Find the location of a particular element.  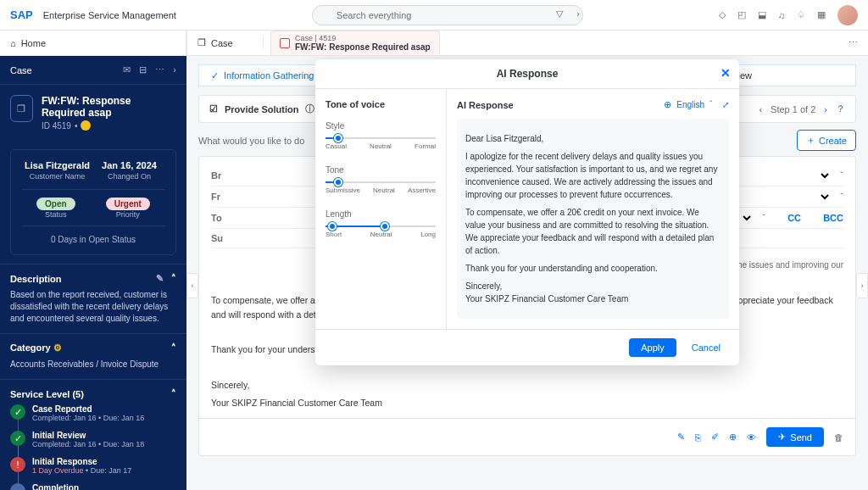

case-icon: ❐ is located at coordinates (22, 109).